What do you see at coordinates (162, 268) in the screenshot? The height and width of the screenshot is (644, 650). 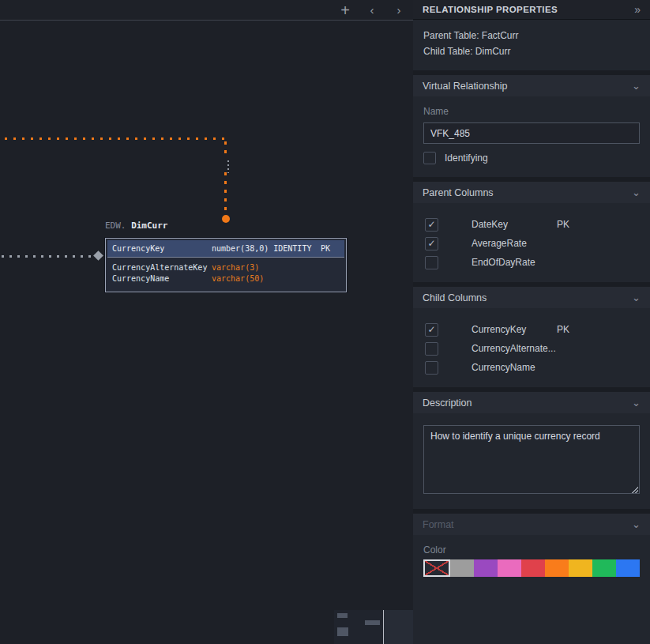 I see `column-name: CurrencyAlternateKey` at bounding box center [162, 268].